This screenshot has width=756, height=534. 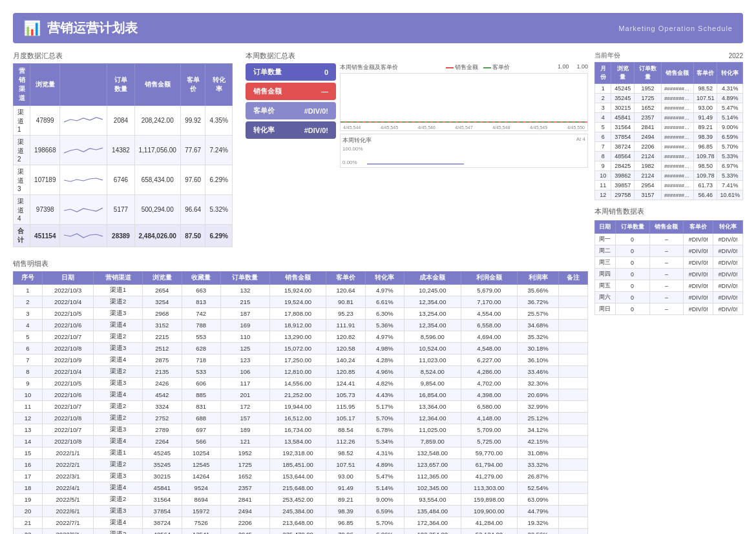 What do you see at coordinates (384, 360) in the screenshot?
I see `d-r: 4.28%` at bounding box center [384, 360].